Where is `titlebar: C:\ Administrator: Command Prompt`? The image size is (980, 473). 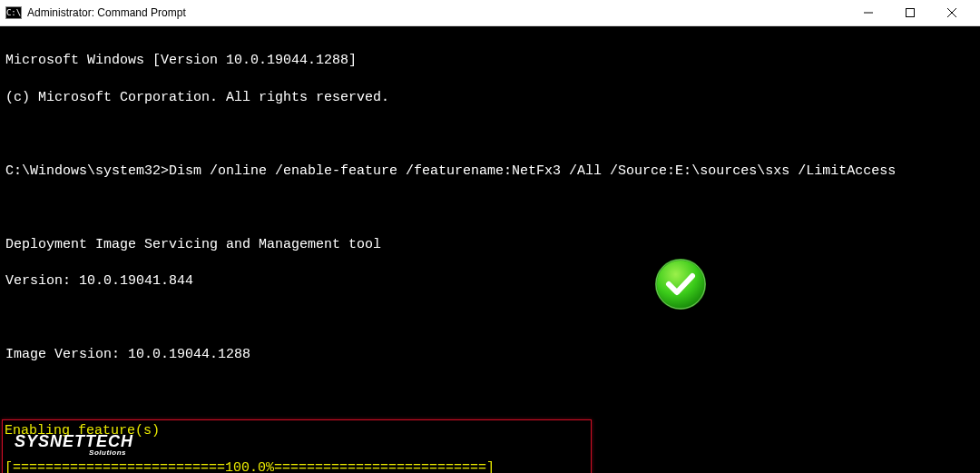
titlebar: C:\ Administrator: Command Prompt is located at coordinates (490, 13).